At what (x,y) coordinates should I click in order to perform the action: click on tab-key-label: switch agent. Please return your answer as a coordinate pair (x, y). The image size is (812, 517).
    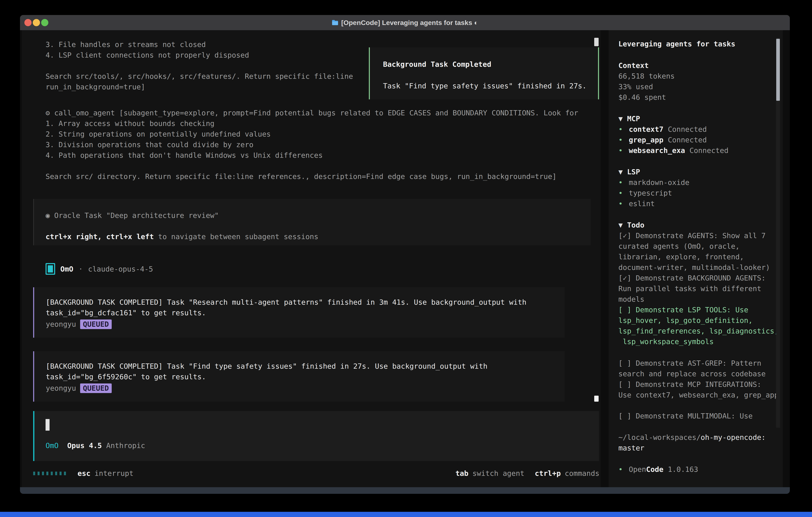
    Looking at the image, I should click on (498, 473).